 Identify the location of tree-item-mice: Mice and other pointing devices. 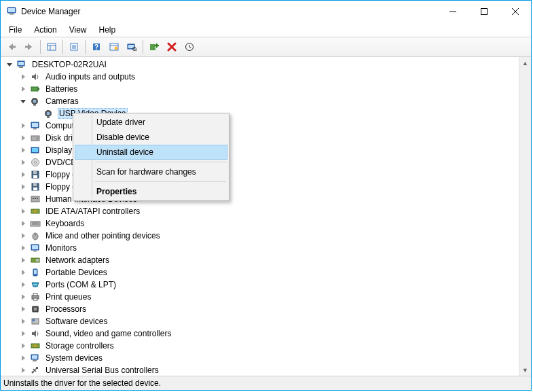
(261, 236).